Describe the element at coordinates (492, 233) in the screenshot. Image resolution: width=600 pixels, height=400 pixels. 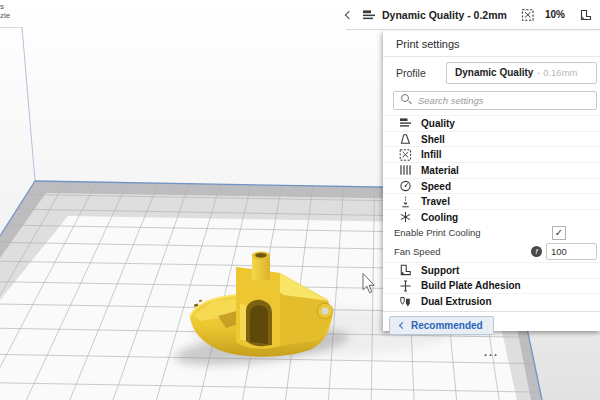
I see `enable-print-cooling-row: Enable Print Cooling ✓` at that location.